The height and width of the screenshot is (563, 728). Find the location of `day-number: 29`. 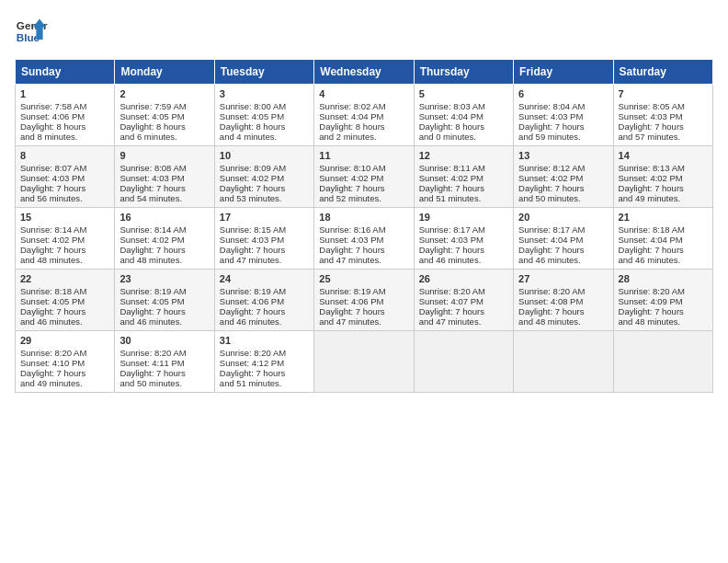

day-number: 29 is located at coordinates (64, 340).